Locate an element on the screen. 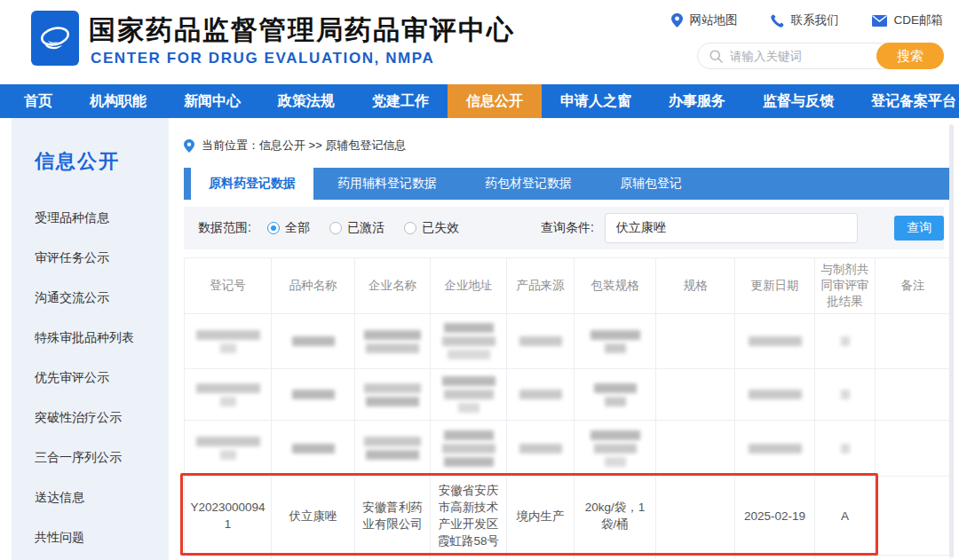 The height and width of the screenshot is (560, 959). radio-all: 全部 is located at coordinates (289, 228).